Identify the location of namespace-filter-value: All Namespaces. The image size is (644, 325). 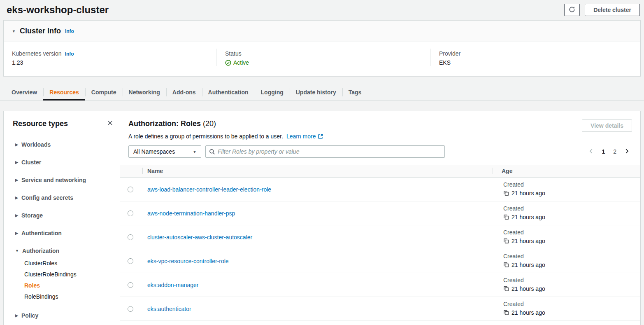
(163, 152).